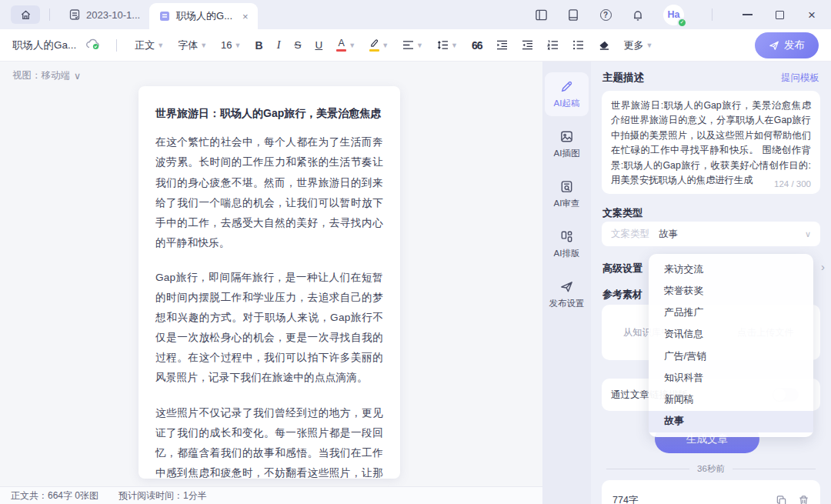  I want to click on minimize-button, so click(747, 15).